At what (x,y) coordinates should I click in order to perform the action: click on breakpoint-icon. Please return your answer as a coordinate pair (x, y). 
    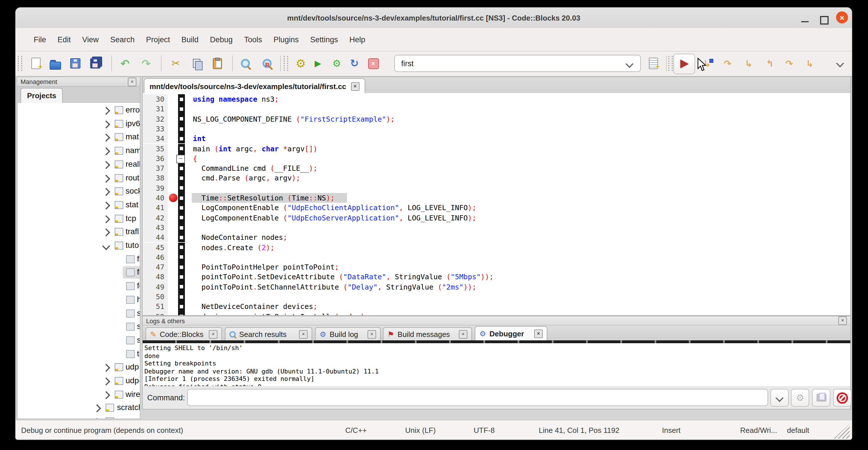
    Looking at the image, I should click on (173, 198).